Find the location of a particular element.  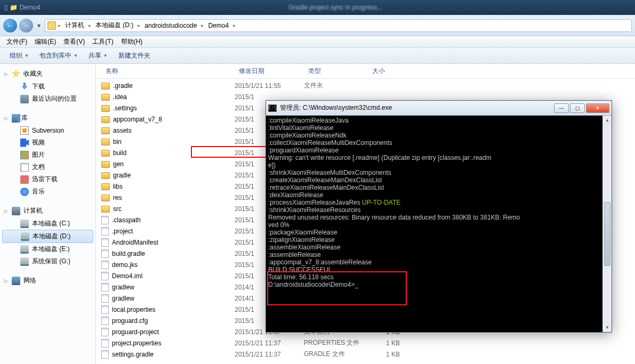

sidebar-item: 迅雷下载 is located at coordinates (48, 179).